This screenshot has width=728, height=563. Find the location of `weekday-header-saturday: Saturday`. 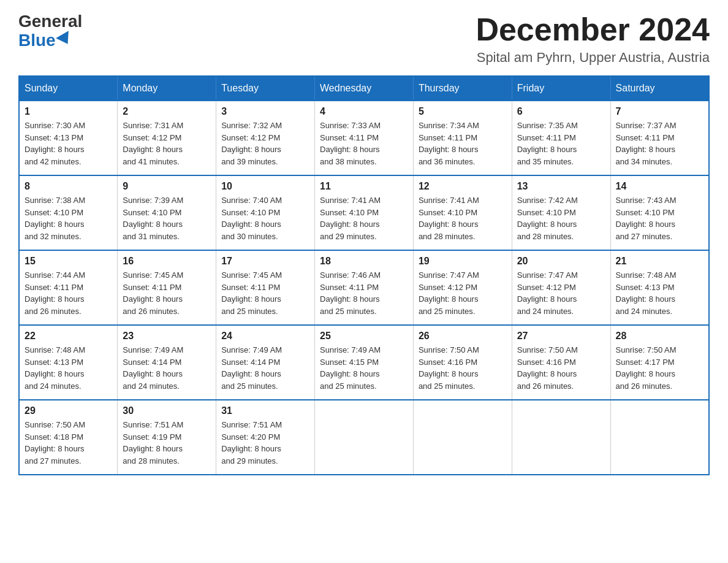

weekday-header-saturday: Saturday is located at coordinates (659, 88).